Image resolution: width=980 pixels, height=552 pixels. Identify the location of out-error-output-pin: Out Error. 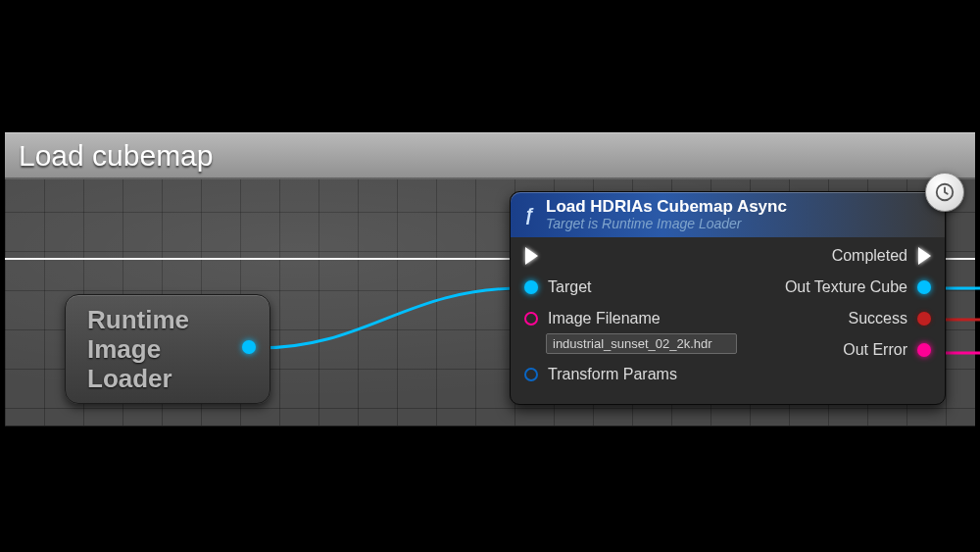
(888, 350).